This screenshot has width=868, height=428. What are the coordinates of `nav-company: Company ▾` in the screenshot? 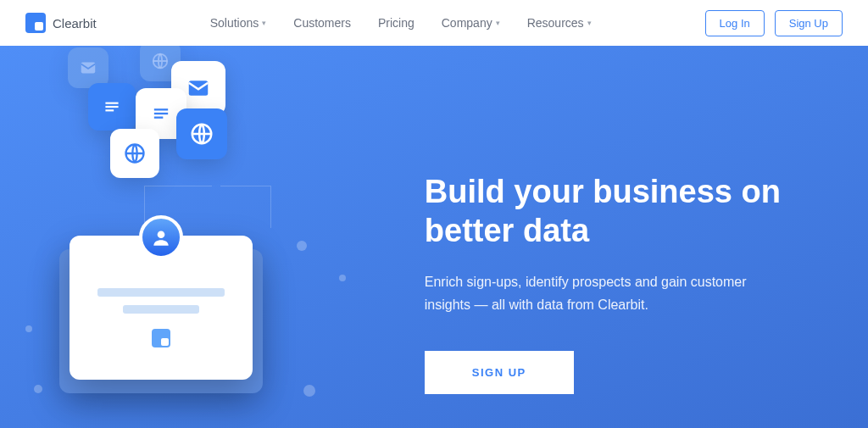 It's located at (471, 23).